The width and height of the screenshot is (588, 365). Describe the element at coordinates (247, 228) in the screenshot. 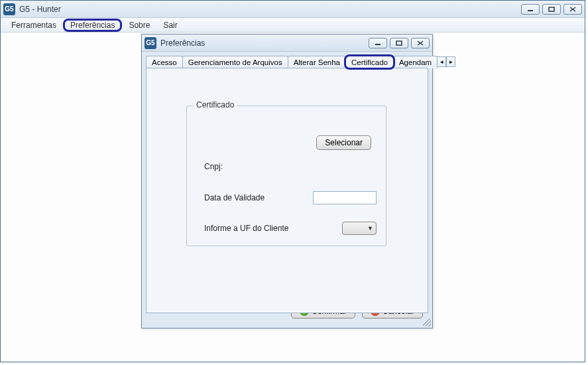

I see `uf-label: Informe a UF do Cliente` at that location.